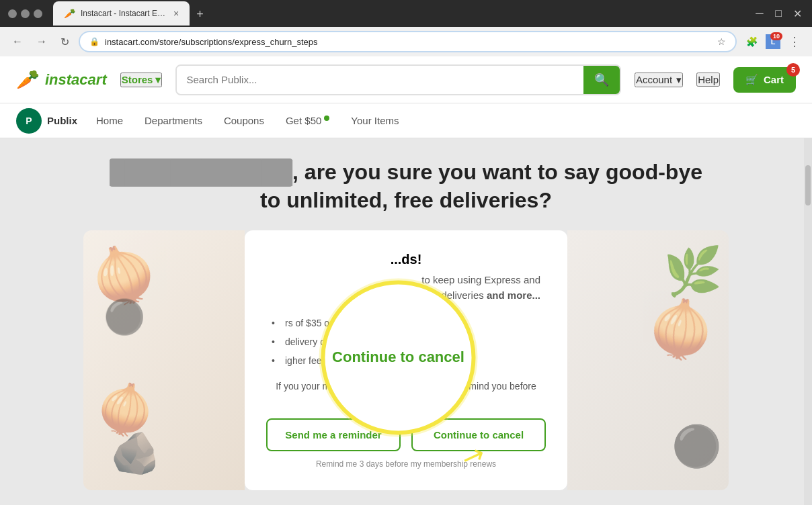 This screenshot has width=812, height=505. What do you see at coordinates (38, 13) in the screenshot?
I see `maximize-window-btn: □` at bounding box center [38, 13].